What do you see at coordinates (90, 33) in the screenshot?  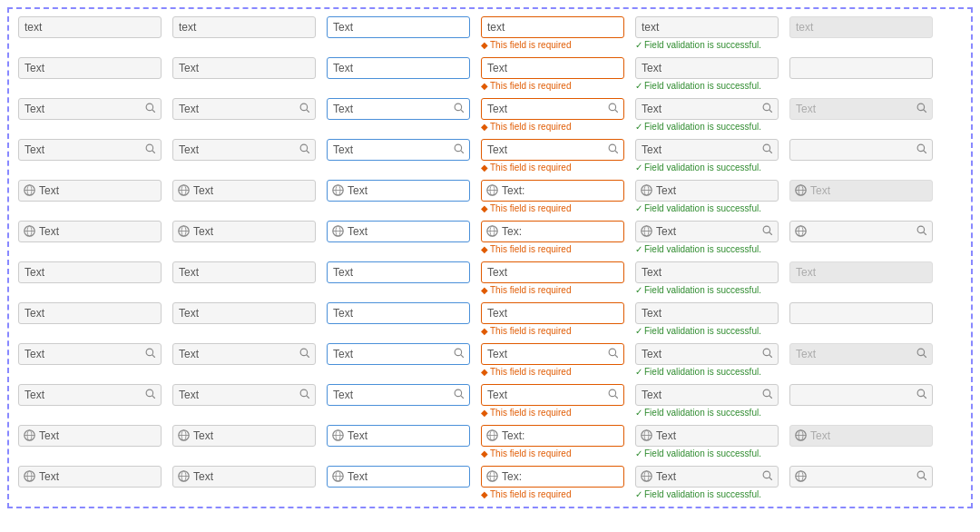 I see `cell-r0-c0` at bounding box center [90, 33].